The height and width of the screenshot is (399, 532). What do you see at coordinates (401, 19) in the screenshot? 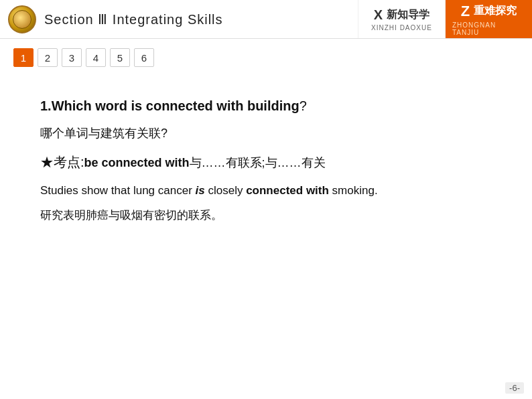
I see `nav-xinzhi-button: X 新知导学 XINZHI DAOXUE` at bounding box center [401, 19].